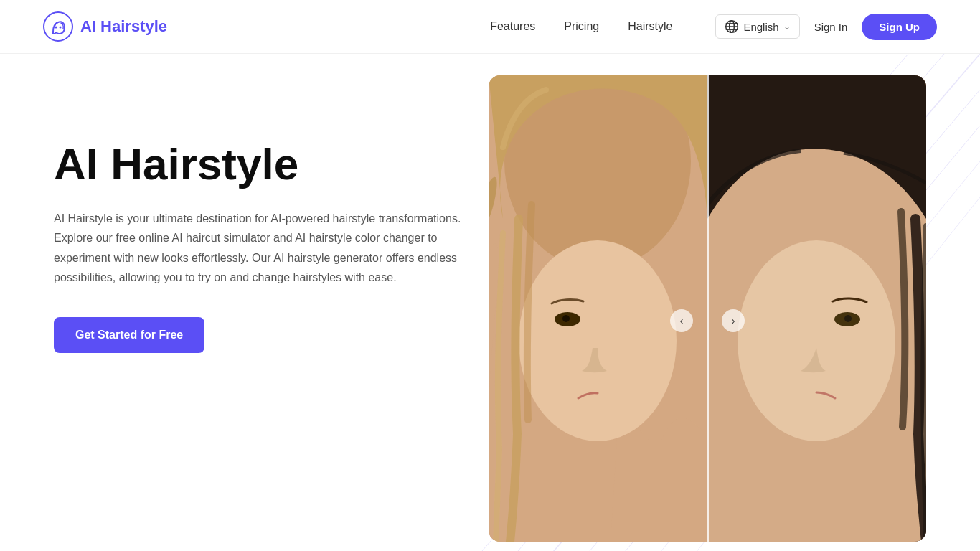  What do you see at coordinates (707, 321) in the screenshot?
I see `image-nav-arrows: ‹ ›` at bounding box center [707, 321].